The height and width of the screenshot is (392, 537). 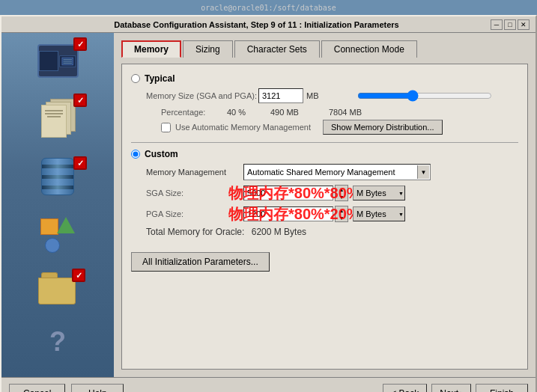 I want to click on tab-memory: Memory, so click(x=151, y=49).